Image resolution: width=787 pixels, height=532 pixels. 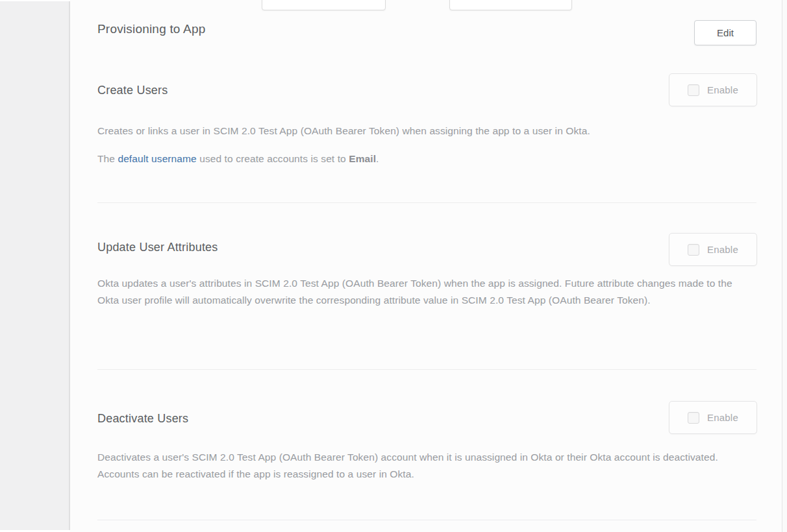 I want to click on page-title: Provisioning to App, so click(x=151, y=29).